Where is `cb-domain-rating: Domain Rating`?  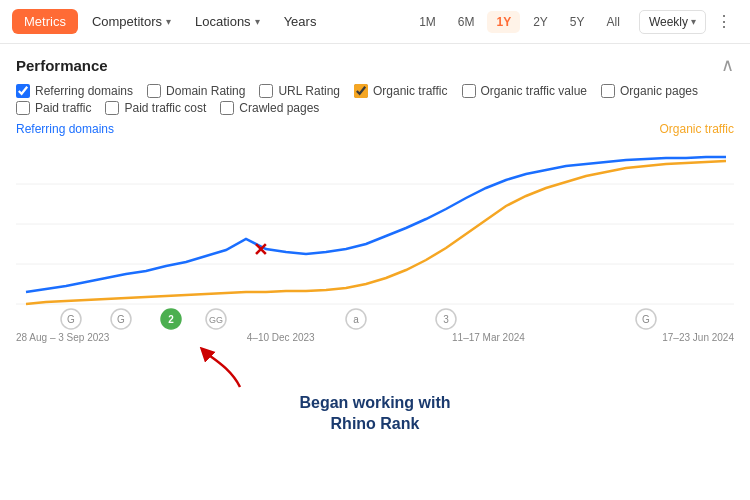 cb-domain-rating: Domain Rating is located at coordinates (196, 91).